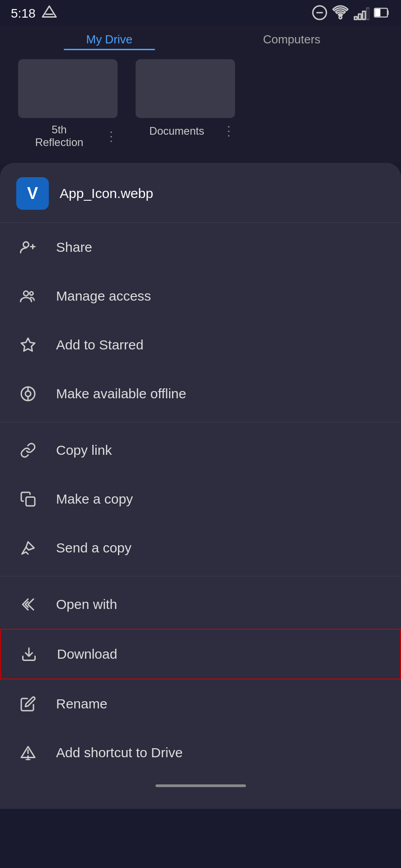 Image resolution: width=401 pixels, height=868 pixels. Describe the element at coordinates (33, 193) in the screenshot. I see `file-icon: V` at that location.